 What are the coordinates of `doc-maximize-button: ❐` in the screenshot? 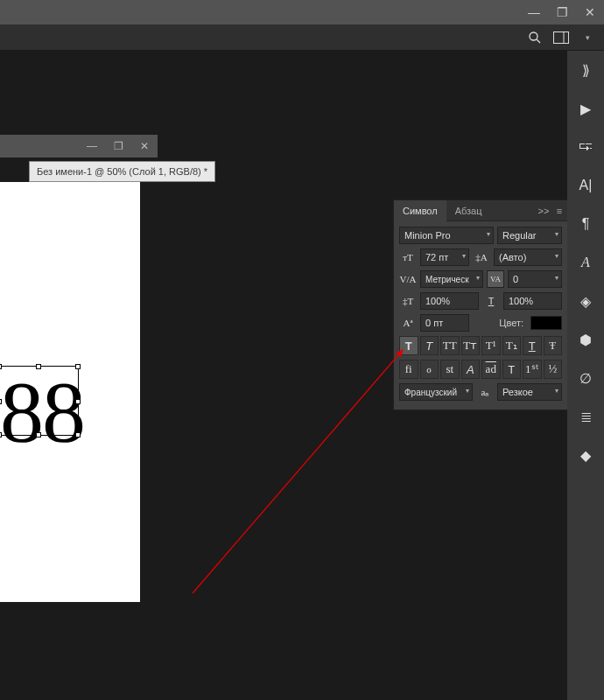 It's located at (118, 146).